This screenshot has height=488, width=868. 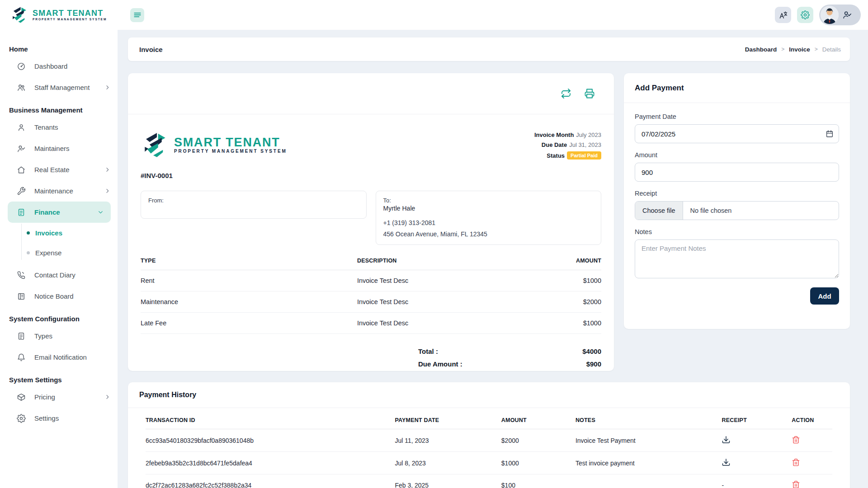 I want to click on item-amount: $2000, so click(x=567, y=302).